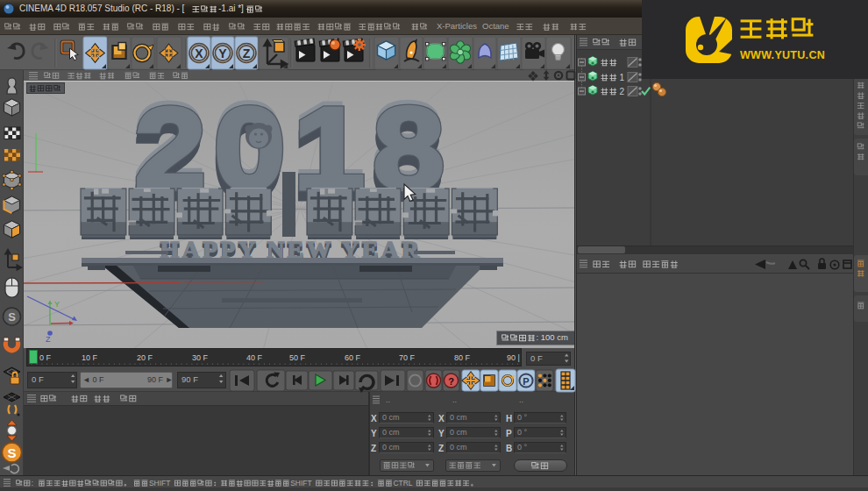 The width and height of the screenshot is (868, 491). I want to click on svg-text: 90 F, so click(189, 379).